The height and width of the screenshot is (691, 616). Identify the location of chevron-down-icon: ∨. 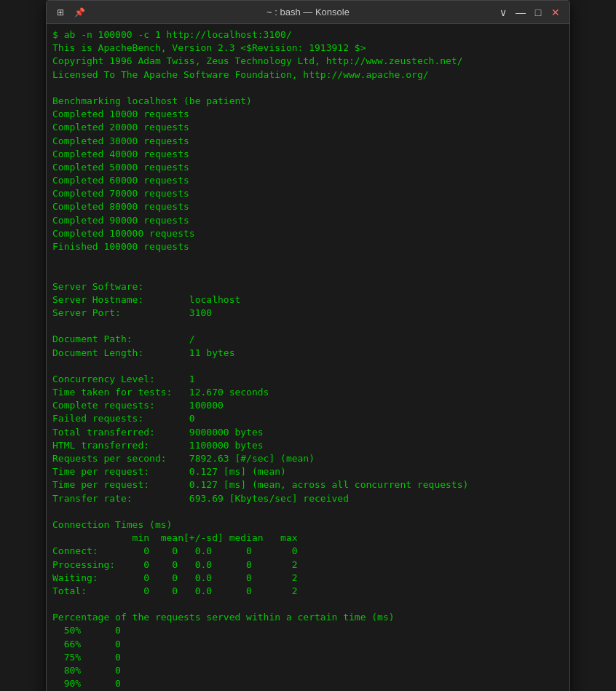
(503, 12).